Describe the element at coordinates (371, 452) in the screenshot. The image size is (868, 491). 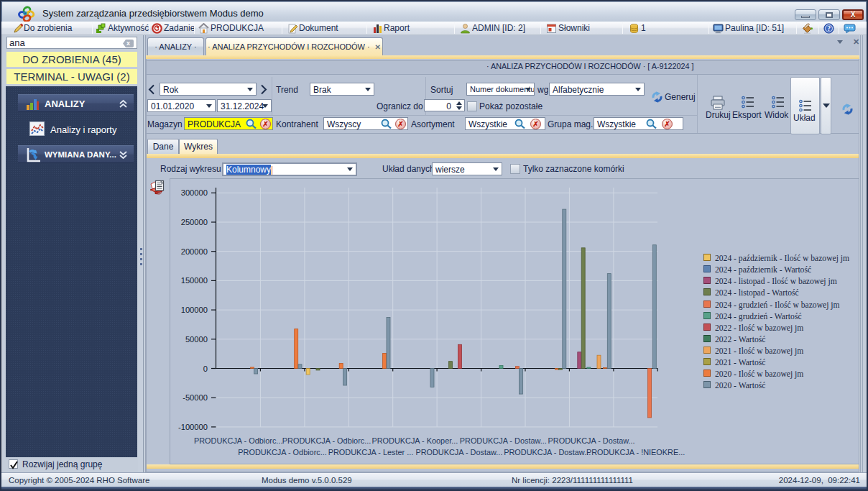
I see `svg-text: PRODUKCJA - Lester ...` at that location.